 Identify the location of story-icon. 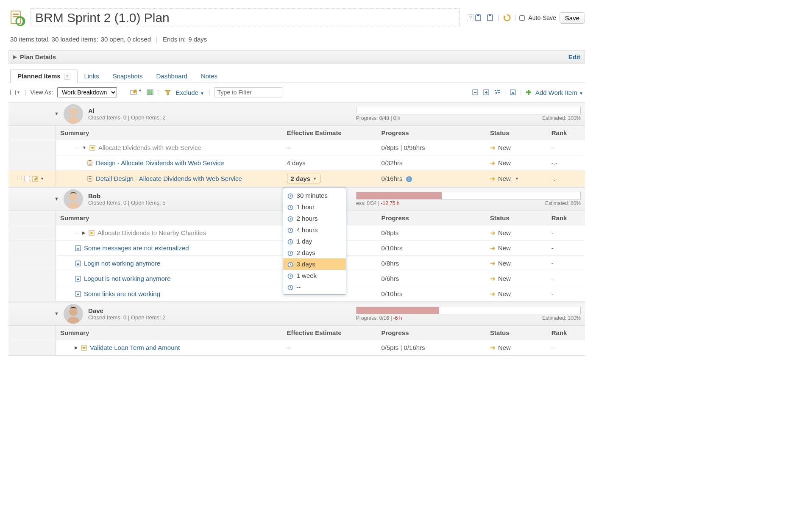
(84, 348).